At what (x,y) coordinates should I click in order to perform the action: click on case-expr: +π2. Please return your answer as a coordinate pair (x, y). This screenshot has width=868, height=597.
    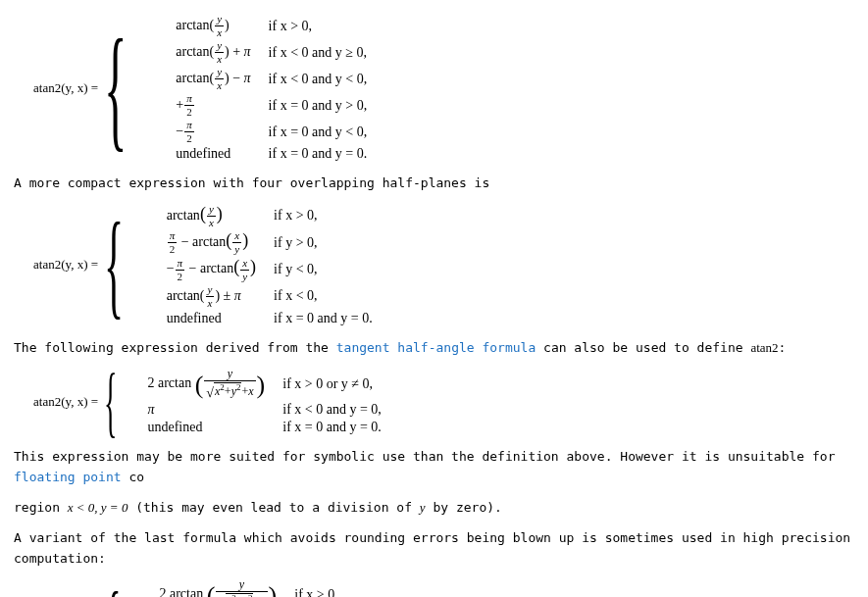
    Looking at the image, I should click on (213, 106).